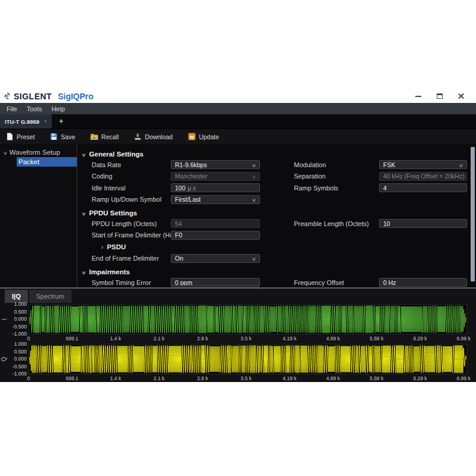 The width and height of the screenshot is (476, 476). Describe the element at coordinates (238, 359) in the screenshot. I see `q-chart: Q 1.0000.5000.000-0.500-1.000` at that location.